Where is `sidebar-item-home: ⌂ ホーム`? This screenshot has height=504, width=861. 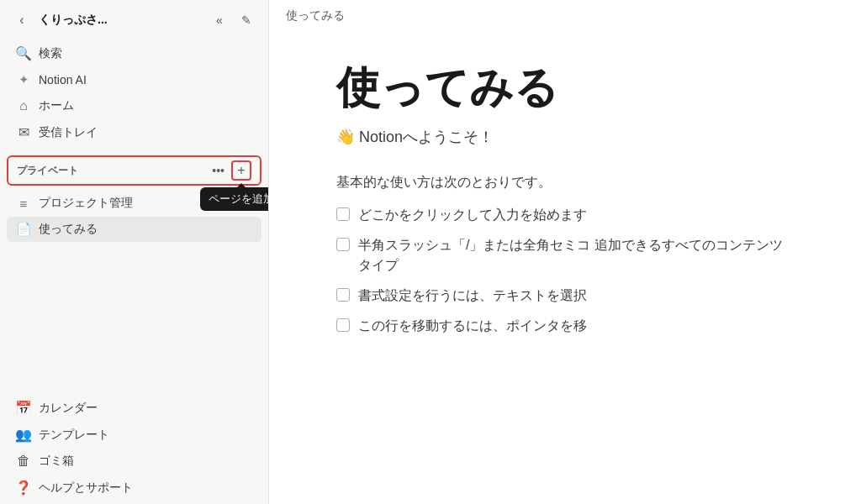
sidebar-item-home: ⌂ ホーム is located at coordinates (135, 106).